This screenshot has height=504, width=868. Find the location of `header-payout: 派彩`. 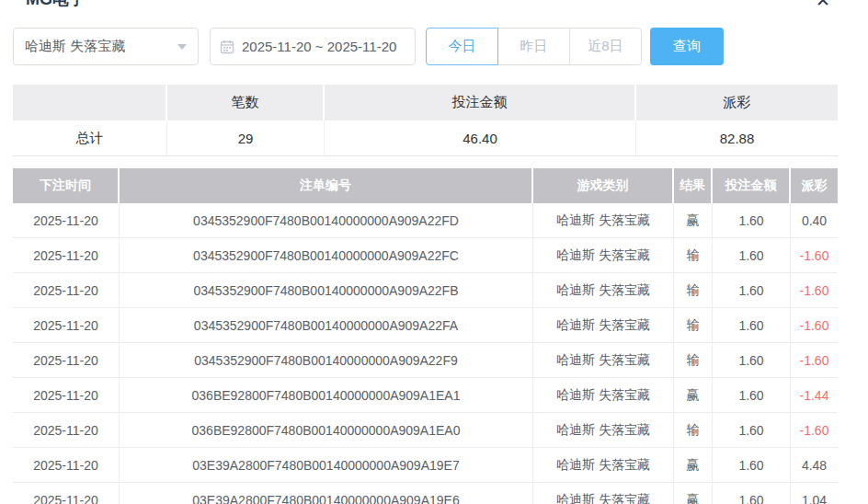

header-payout: 派彩 is located at coordinates (815, 186).